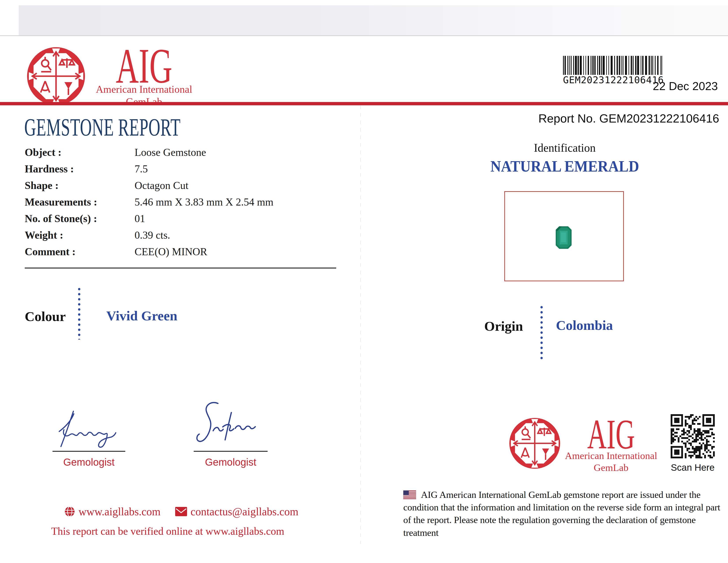  What do you see at coordinates (80, 235) in the screenshot?
I see `spec-label: Weight :` at bounding box center [80, 235].